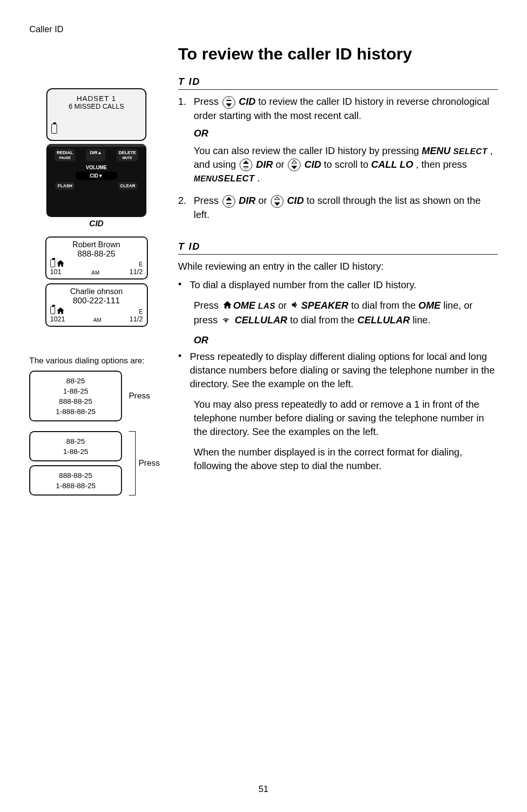  What do you see at coordinates (338, 139) in the screenshot?
I see `step-1: 1. Press CID to review the caller ID his…` at bounding box center [338, 139].